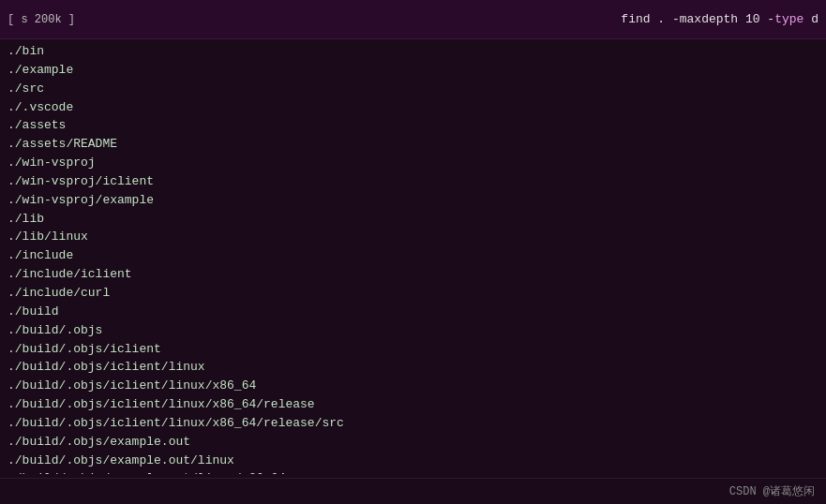 This screenshot has width=826, height=504. What do you see at coordinates (413, 294) in the screenshot?
I see `list-item: ./include/curl` at bounding box center [413, 294].